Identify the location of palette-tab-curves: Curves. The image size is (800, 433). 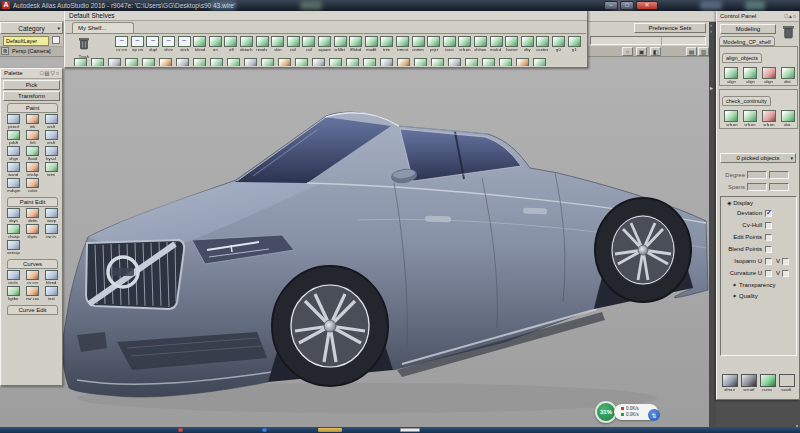
(32, 264).